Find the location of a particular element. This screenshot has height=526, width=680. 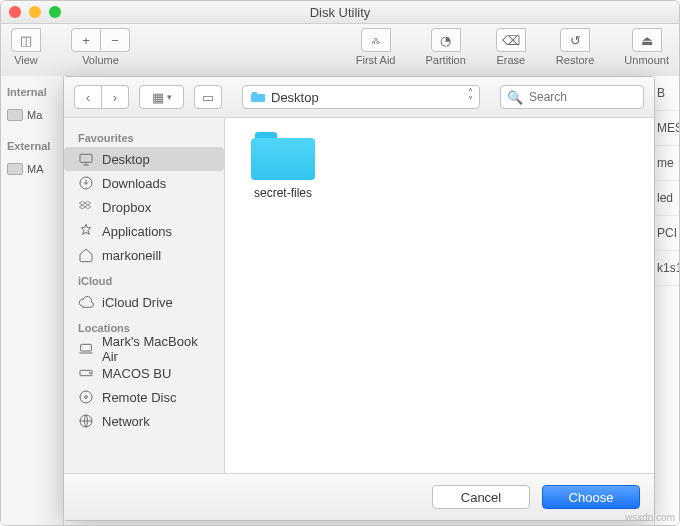

globe-icon is located at coordinates (86, 421).